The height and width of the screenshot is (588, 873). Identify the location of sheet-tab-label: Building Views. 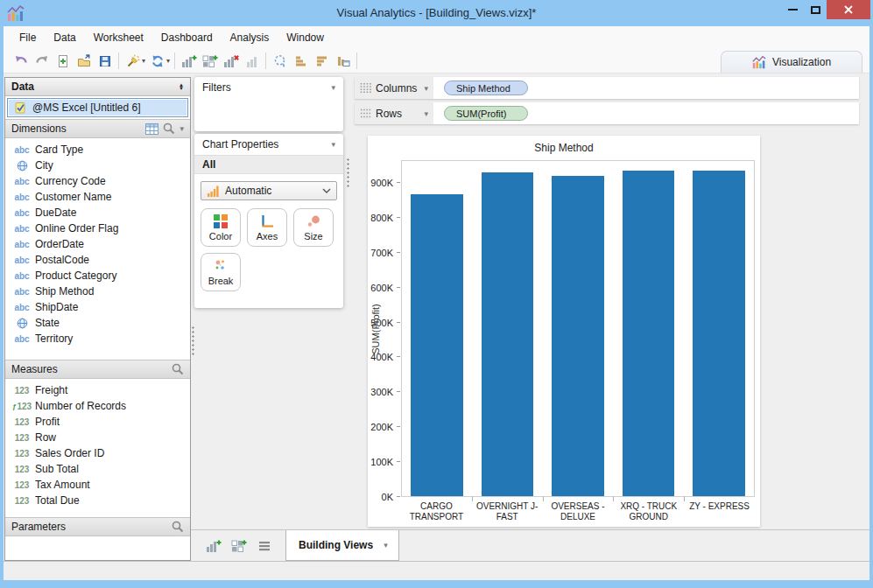
(336, 545).